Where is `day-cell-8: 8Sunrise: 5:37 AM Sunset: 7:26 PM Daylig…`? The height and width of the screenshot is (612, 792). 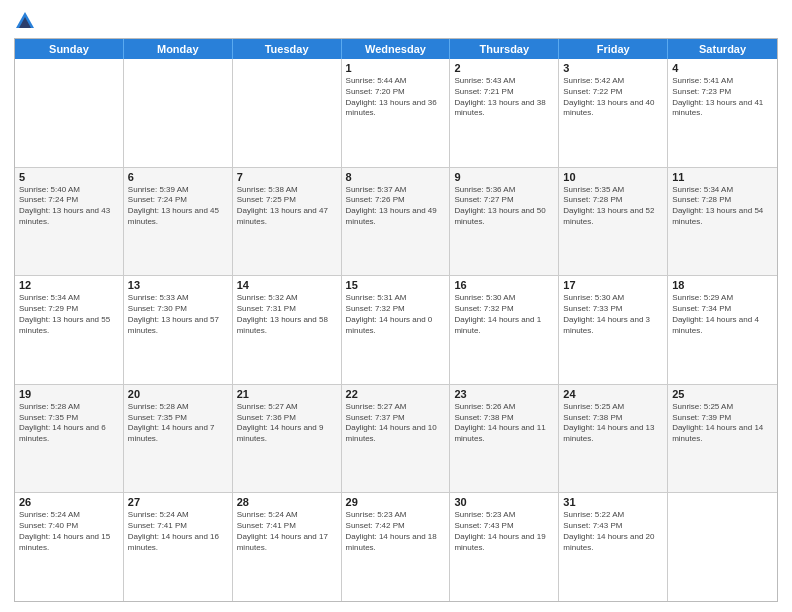
day-cell-8: 8Sunrise: 5:37 AM Sunset: 7:26 PM Daylig… is located at coordinates (396, 222).